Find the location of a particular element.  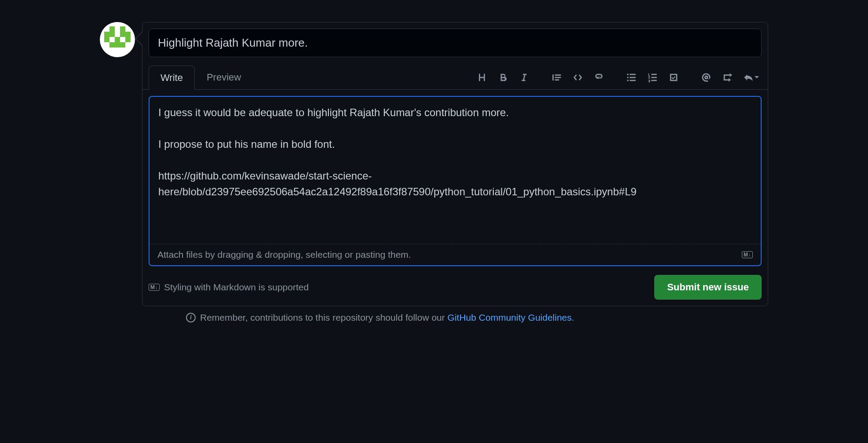

markdown-support-link: M↓ Styling with Markdown is supported is located at coordinates (229, 287).